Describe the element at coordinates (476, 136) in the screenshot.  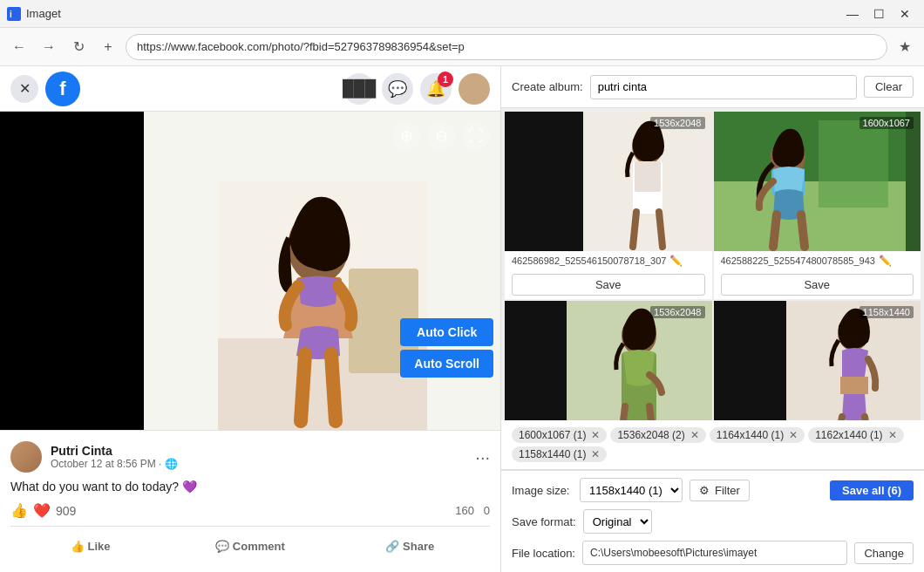
I see `fullscreen-button: ⛶` at that location.